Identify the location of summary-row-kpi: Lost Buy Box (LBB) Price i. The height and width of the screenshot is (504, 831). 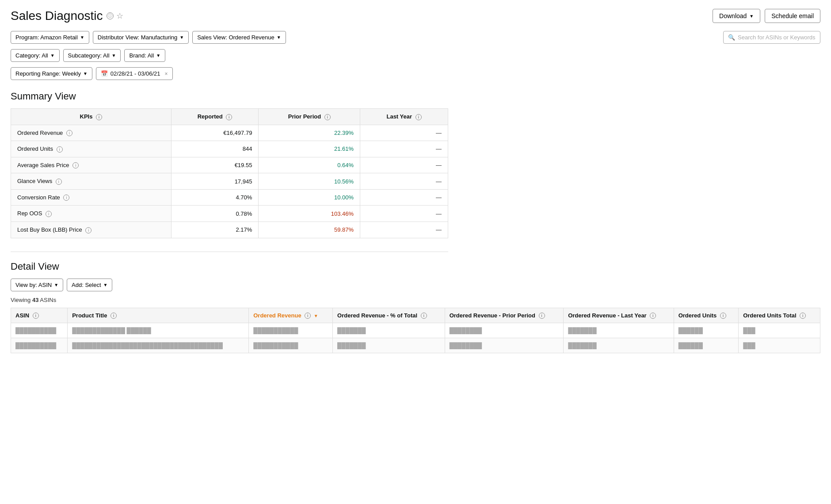
(91, 230).